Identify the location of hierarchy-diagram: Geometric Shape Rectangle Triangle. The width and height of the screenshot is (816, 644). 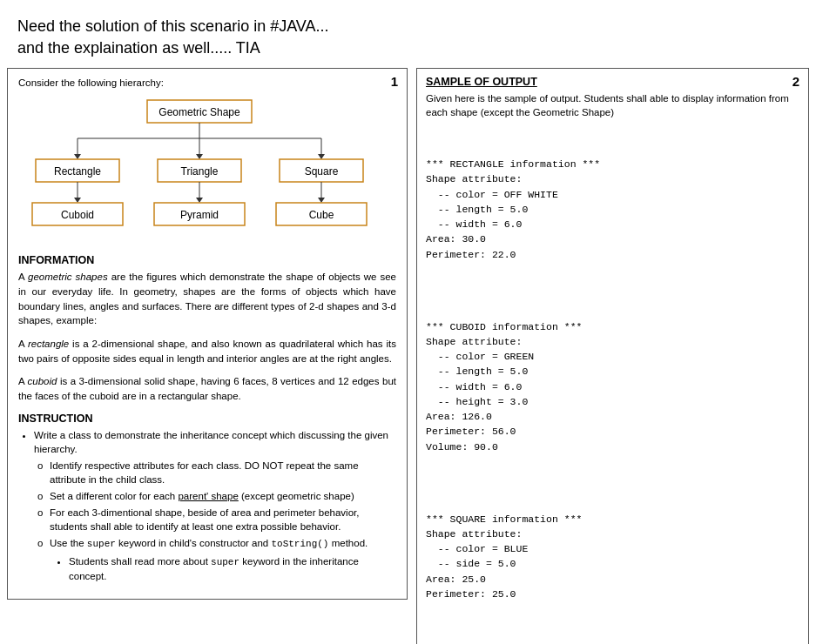
(207, 171).